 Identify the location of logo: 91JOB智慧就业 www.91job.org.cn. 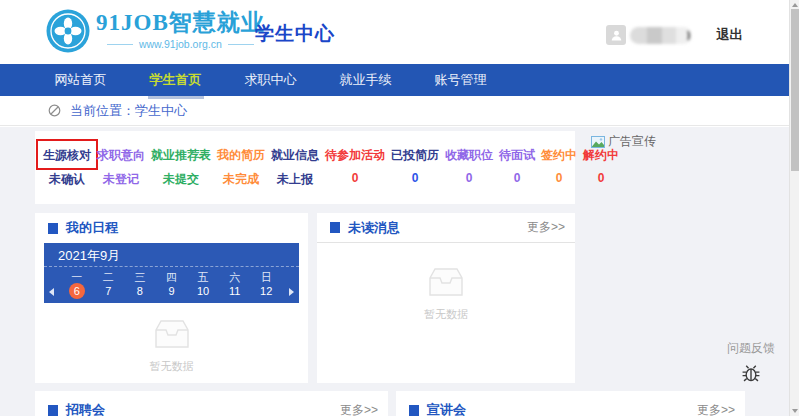
(156, 31).